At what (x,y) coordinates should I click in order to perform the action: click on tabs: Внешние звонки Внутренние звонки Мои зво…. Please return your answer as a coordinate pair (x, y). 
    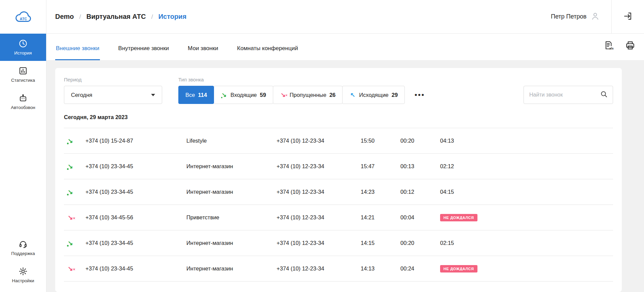
    Looking at the image, I should click on (177, 47).